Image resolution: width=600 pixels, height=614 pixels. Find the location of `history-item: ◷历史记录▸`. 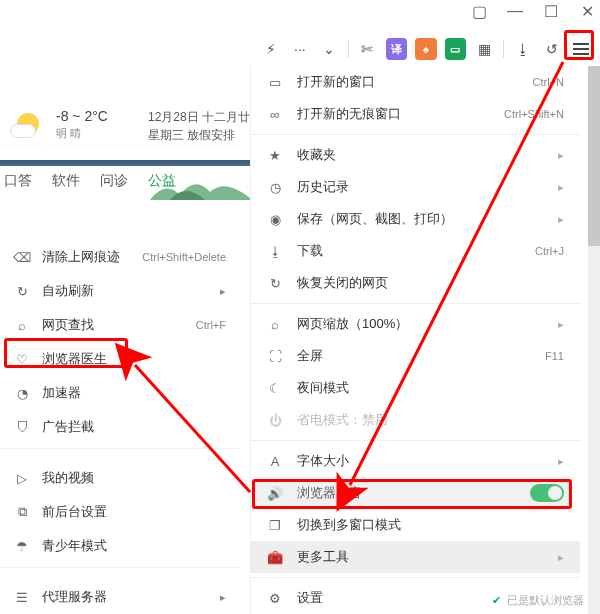

history-item: ◷历史记录▸ is located at coordinates (416, 187).